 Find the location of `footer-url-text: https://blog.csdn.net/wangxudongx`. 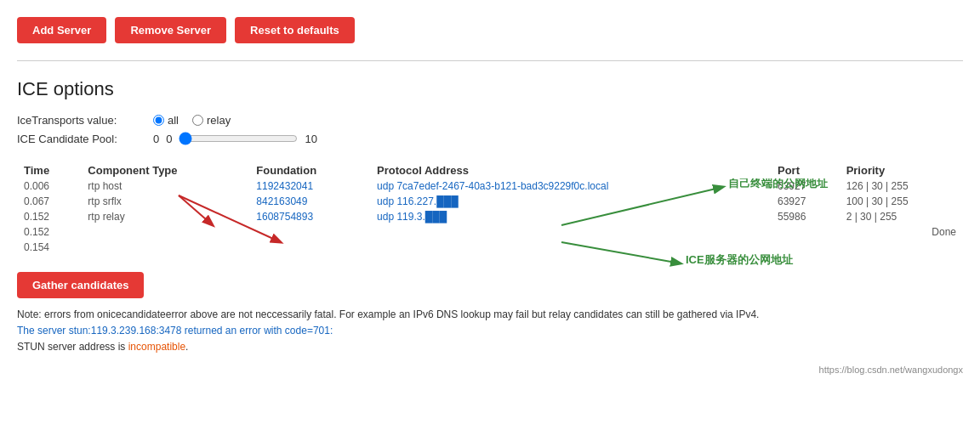

footer-url-text: https://blog.csdn.net/wangxudongx is located at coordinates (892, 370).